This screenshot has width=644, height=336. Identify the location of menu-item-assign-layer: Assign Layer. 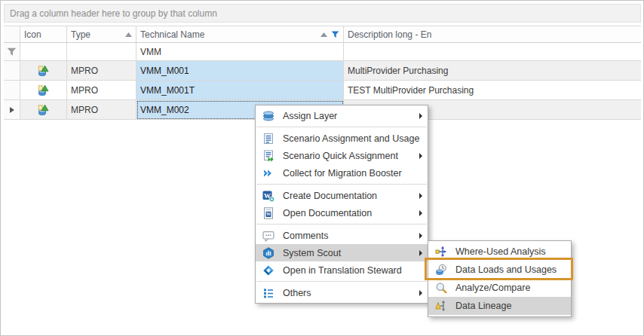
(342, 116).